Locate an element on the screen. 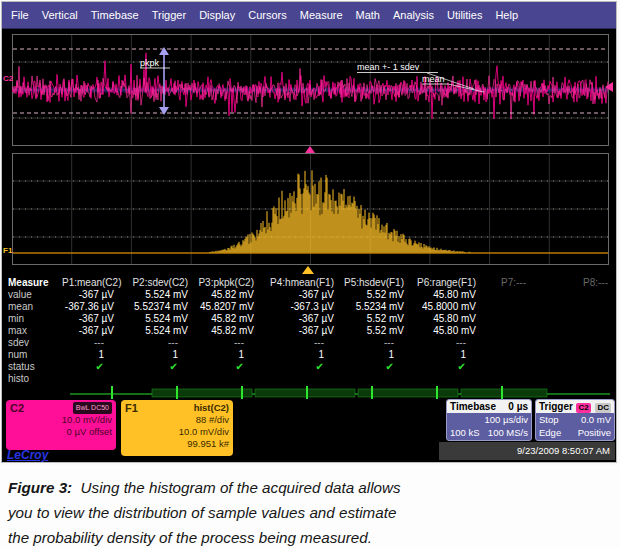 The width and height of the screenshot is (620, 548). measure-cell-num-p2: 1 is located at coordinates (155, 355).